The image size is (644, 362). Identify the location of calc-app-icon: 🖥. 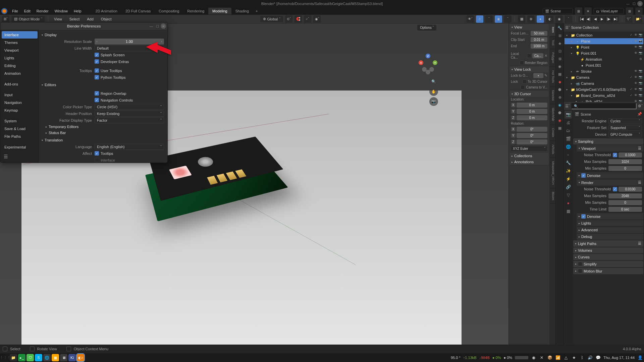
(64, 358).